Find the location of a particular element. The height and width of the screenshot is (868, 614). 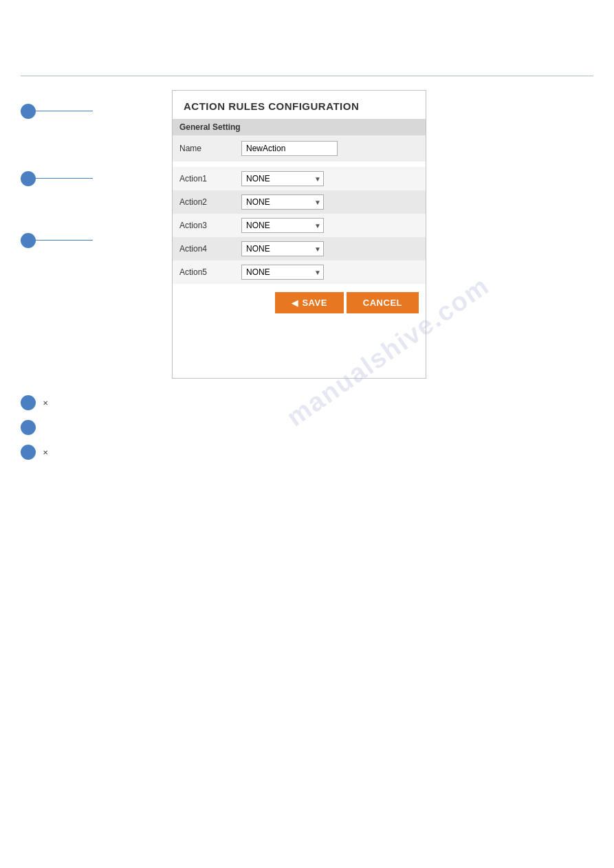

save-icon: ◀ is located at coordinates (295, 303).